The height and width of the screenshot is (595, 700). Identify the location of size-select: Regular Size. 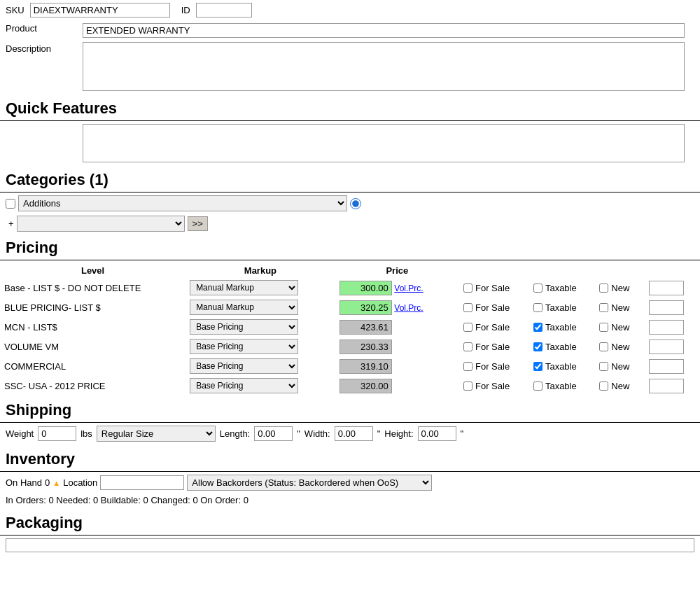
(156, 434).